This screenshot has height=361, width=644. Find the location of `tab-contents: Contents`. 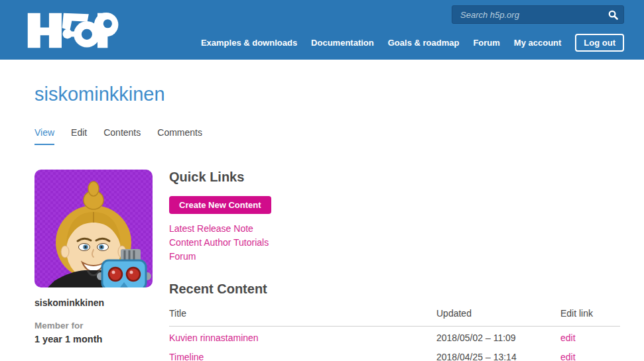

tab-contents: Contents is located at coordinates (122, 136).